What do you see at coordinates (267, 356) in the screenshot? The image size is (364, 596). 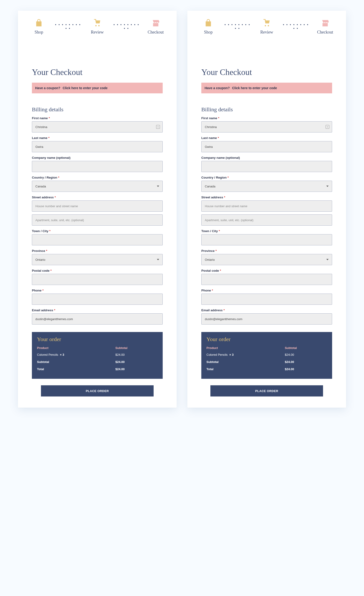 I see `order-summary: Your order Product Subtotal Colored Penc…` at bounding box center [267, 356].